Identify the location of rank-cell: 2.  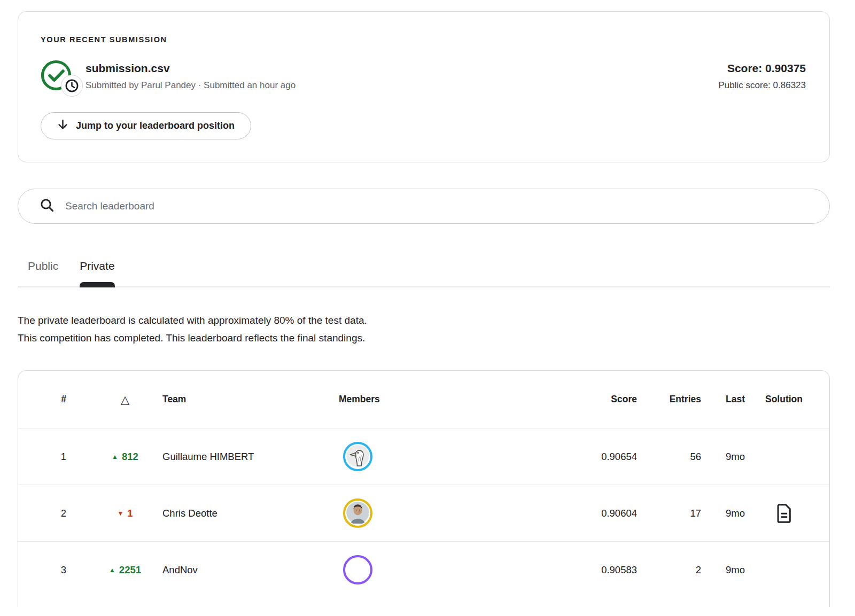
(64, 513).